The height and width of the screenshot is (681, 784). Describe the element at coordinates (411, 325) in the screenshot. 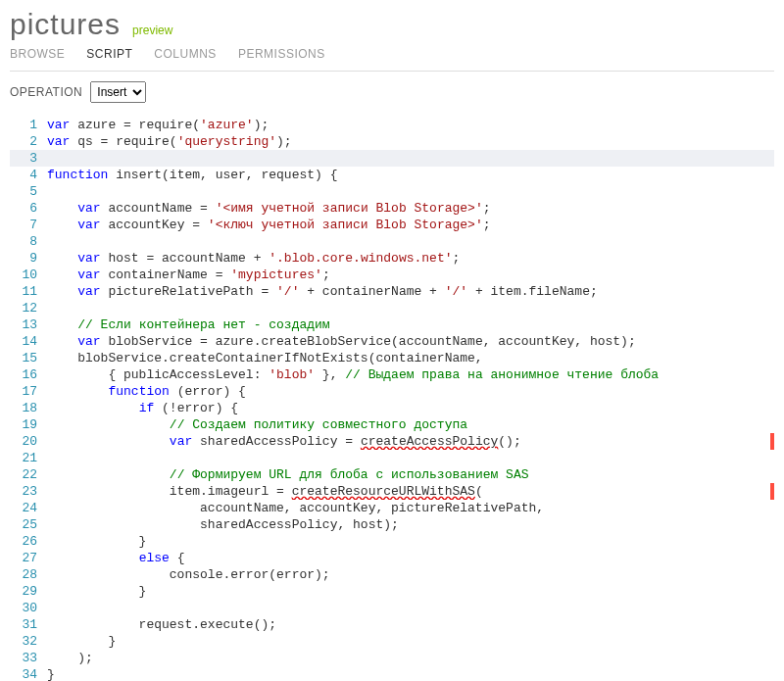

I see `code-content: // Если контейнера нет - создадим` at that location.